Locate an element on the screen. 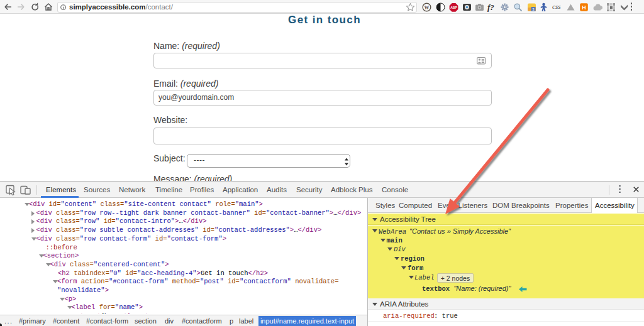 The width and height of the screenshot is (644, 326). svg-text: W is located at coordinates (427, 8).